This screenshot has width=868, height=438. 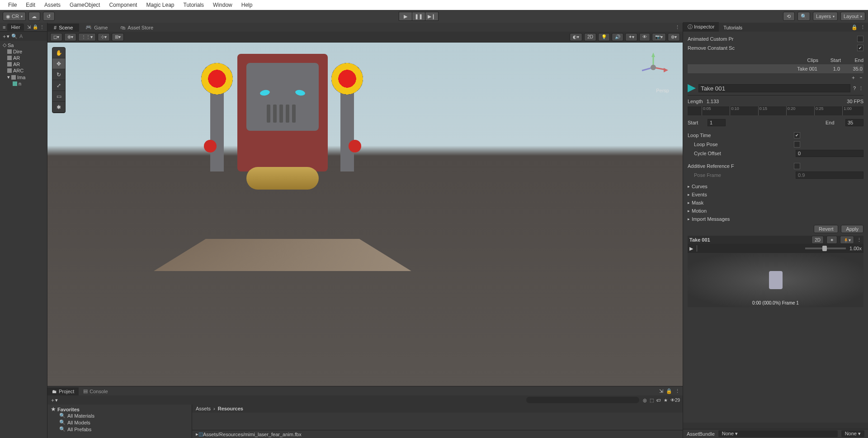 What do you see at coordinates (860, 39) in the screenshot?
I see `prop-animated-custom-checkbox` at bounding box center [860, 39].